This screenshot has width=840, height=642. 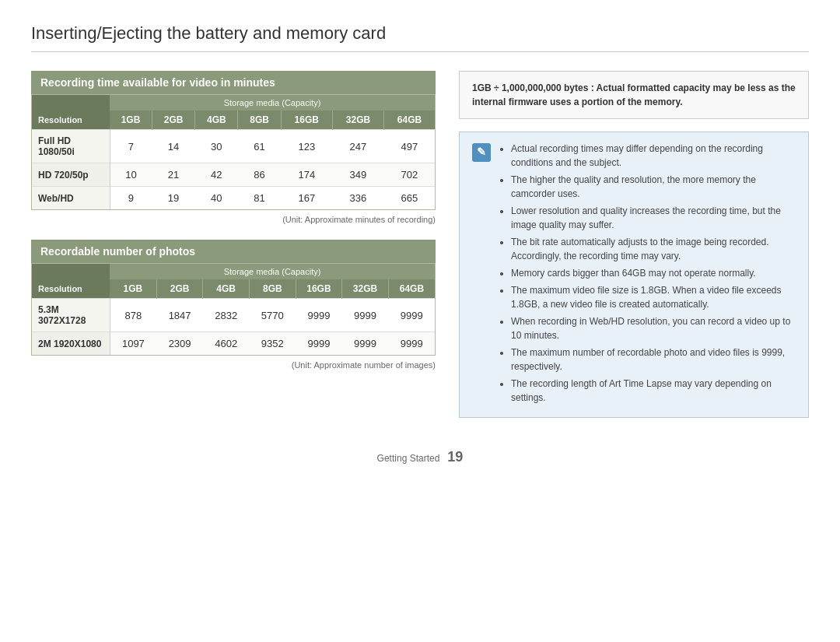 What do you see at coordinates (233, 251) in the screenshot?
I see `photo-section-header: Recordable number of photos` at bounding box center [233, 251].